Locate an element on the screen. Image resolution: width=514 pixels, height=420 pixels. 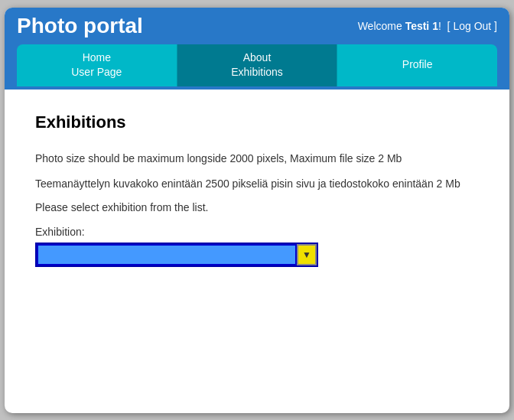
exhibition-label: Exhibition: is located at coordinates (257, 232).